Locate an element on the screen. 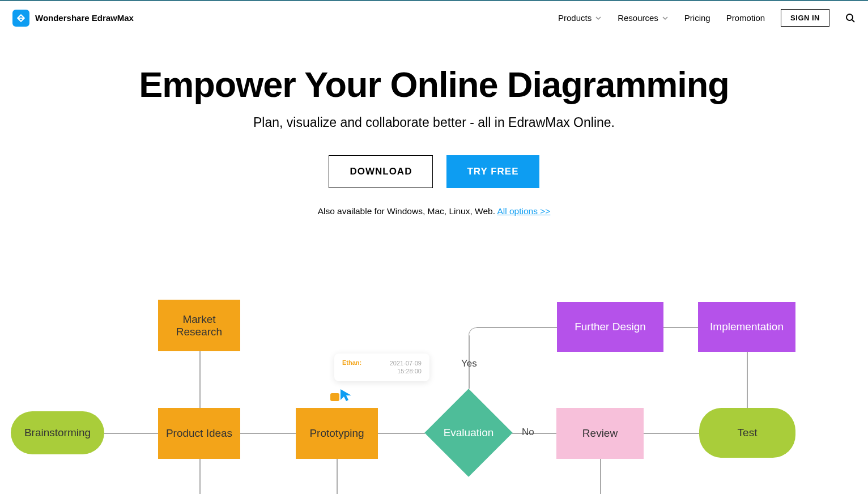 Image resolution: width=868 pixels, height=494 pixels. node-market-research: Market Research is located at coordinates (199, 325).